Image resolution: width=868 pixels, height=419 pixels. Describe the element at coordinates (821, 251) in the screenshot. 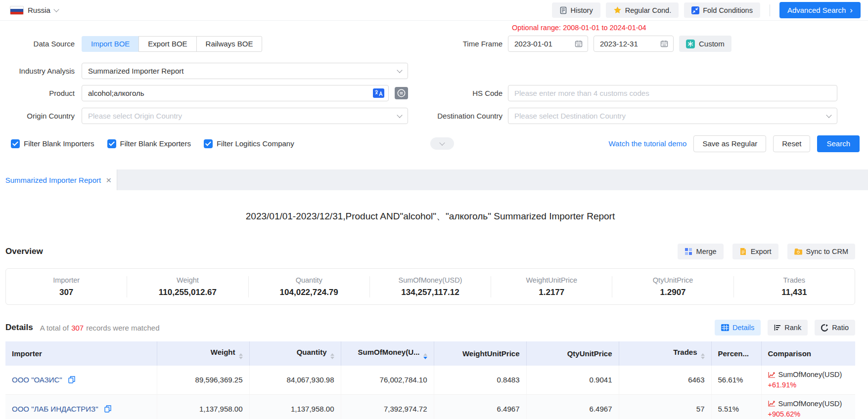

I see `sync-to-crm-button: Sync to CRM` at that location.